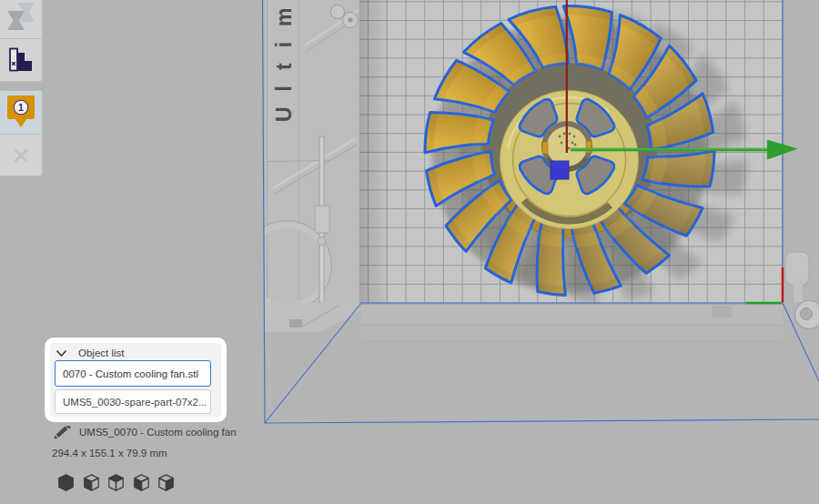  Describe the element at coordinates (21, 155) in the screenshot. I see `support-blocker-button` at that location.